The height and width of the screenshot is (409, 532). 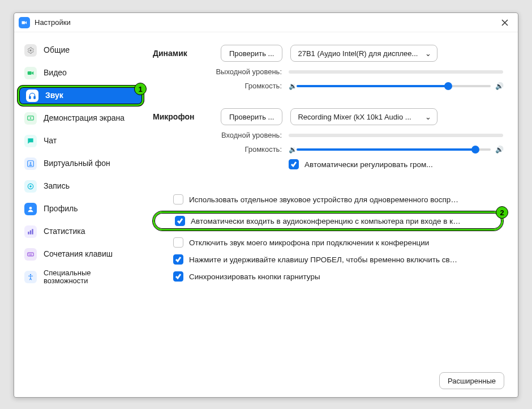 What do you see at coordinates (31, 141) in the screenshot?
I see `chat-icon` at bounding box center [31, 141].